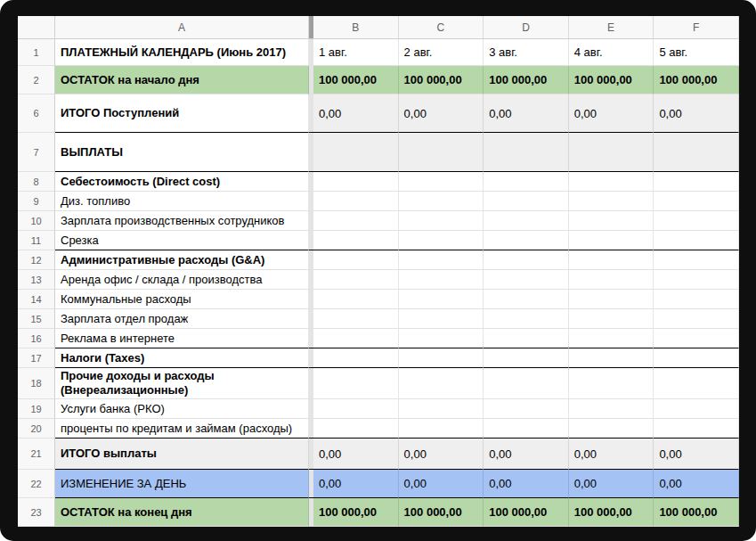 This screenshot has height=541, width=756. What do you see at coordinates (442, 53) in the screenshot?
I see `cell-value: 2 авг.` at bounding box center [442, 53].